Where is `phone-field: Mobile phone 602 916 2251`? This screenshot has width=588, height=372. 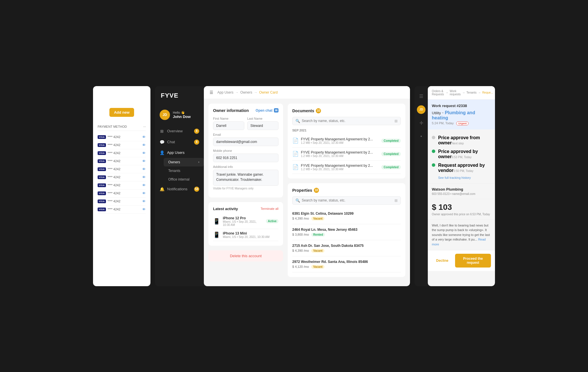
phone-field: Mobile phone 602 916 2251 is located at coordinates (246, 156).